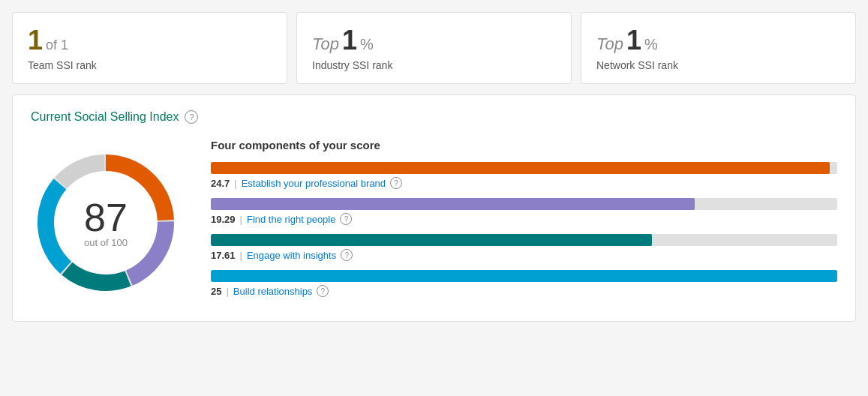 This screenshot has height=396, width=868. What do you see at coordinates (524, 291) in the screenshot?
I see `component-label-relationships: 25 | Build relationships ?` at bounding box center [524, 291].